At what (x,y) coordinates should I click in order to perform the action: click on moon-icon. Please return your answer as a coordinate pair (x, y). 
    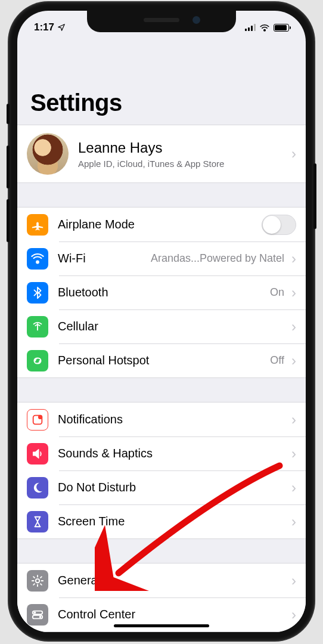
    Looking at the image, I should click on (38, 488).